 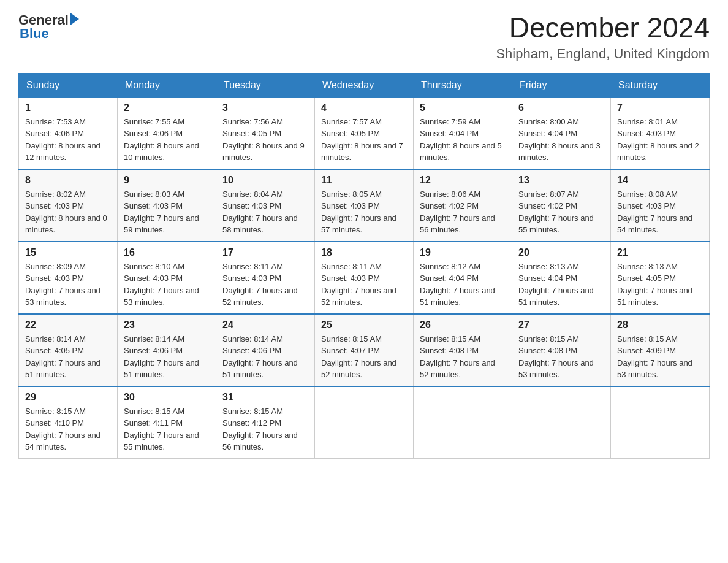 I want to click on day-info: Sunrise: 8:05 AMSunset: 4:03 PMDaylight:…, so click(x=364, y=212).